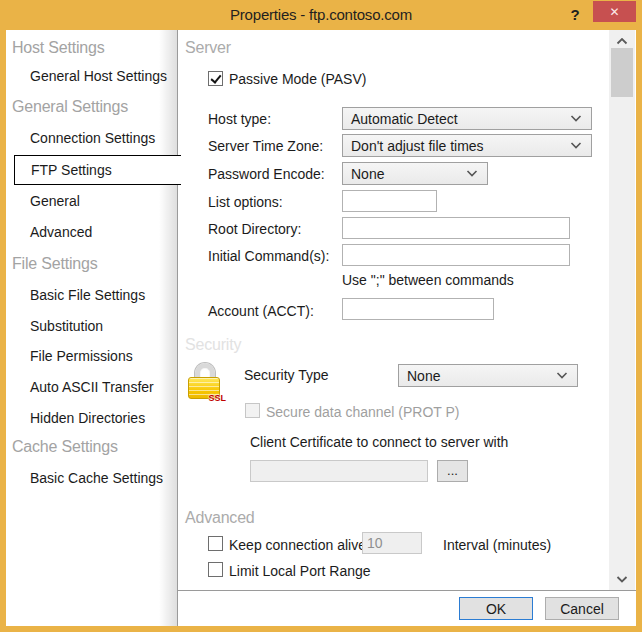 This screenshot has height=632, width=642. I want to click on scroll-up-button, so click(622, 41).